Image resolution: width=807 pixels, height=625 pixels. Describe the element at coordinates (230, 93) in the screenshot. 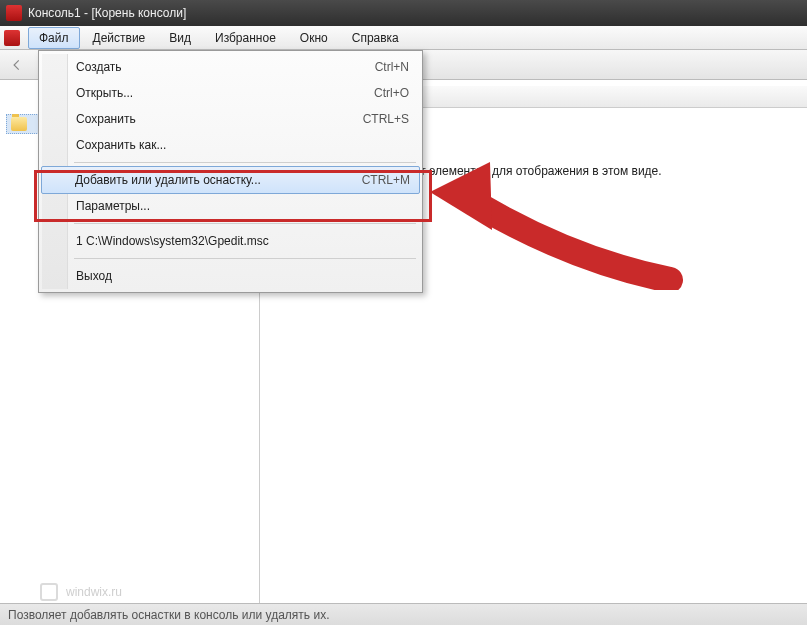

I see `menu-item-open: Открыть... Ctrl+O` at that location.